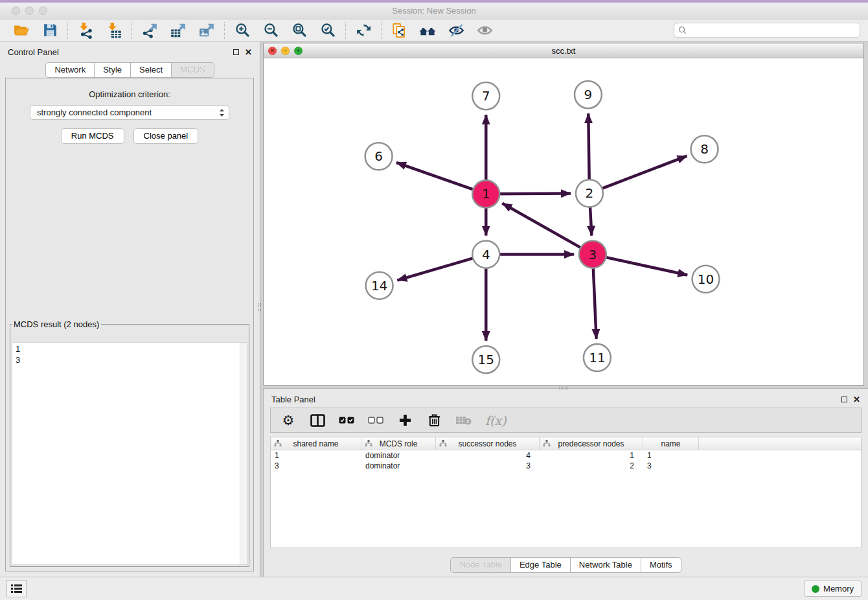 This screenshot has height=600, width=868. What do you see at coordinates (151, 70) in the screenshot?
I see `tab-select: Select` at bounding box center [151, 70].